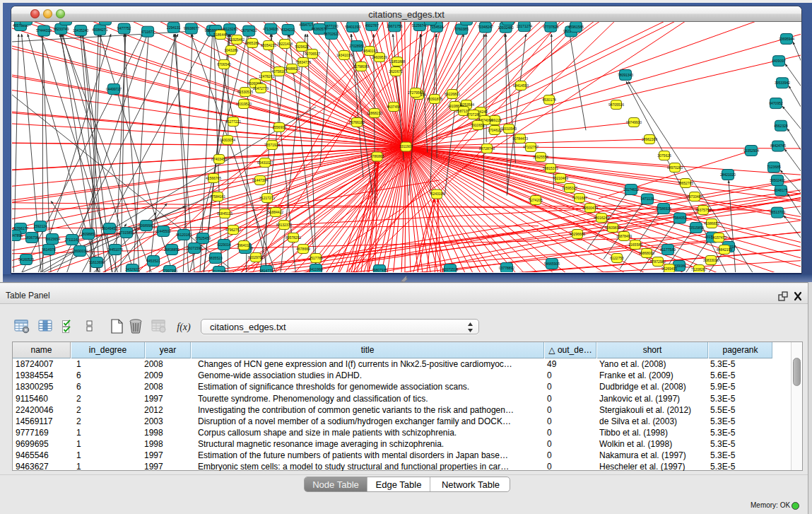 This screenshot has width=812, height=514. Describe the element at coordinates (279, 127) in the screenshot. I see `svg-text: 3556909` at that location.